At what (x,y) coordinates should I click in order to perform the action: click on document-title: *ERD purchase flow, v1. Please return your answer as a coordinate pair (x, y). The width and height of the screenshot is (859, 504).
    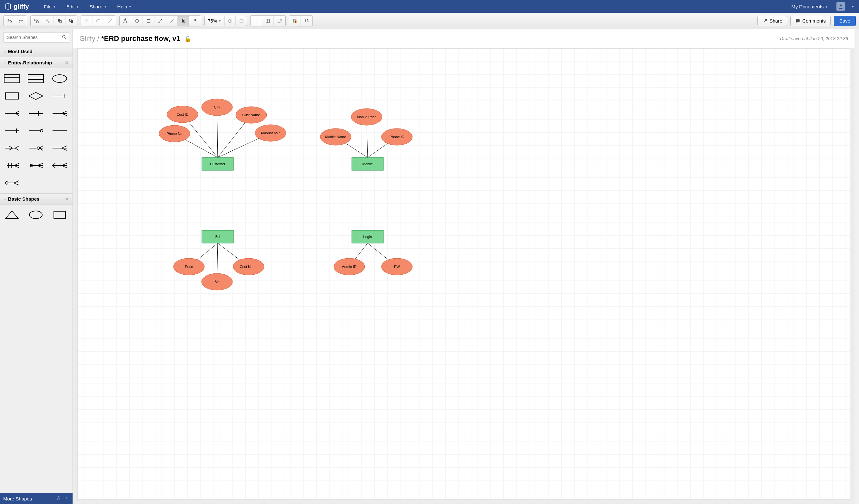
    Looking at the image, I should click on (141, 38).